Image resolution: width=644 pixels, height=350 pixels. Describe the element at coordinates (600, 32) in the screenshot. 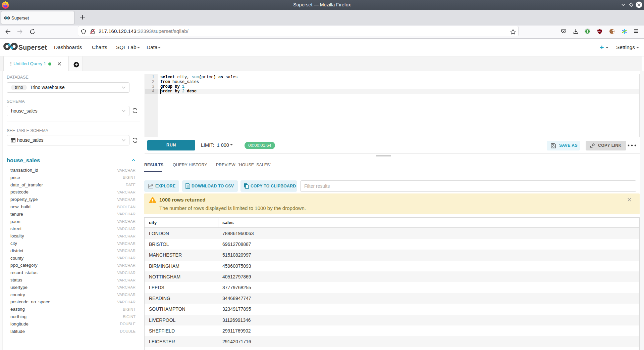

I see `svg-text: UO` at that location.